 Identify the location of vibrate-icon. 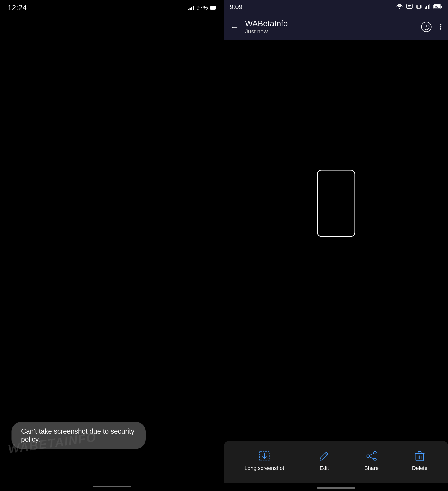
(419, 7).